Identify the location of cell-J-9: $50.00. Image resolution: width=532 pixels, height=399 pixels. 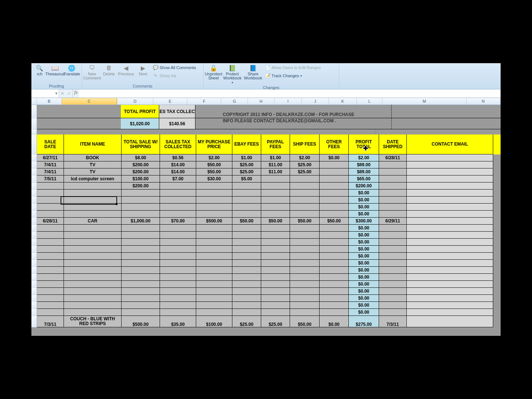
(334, 221).